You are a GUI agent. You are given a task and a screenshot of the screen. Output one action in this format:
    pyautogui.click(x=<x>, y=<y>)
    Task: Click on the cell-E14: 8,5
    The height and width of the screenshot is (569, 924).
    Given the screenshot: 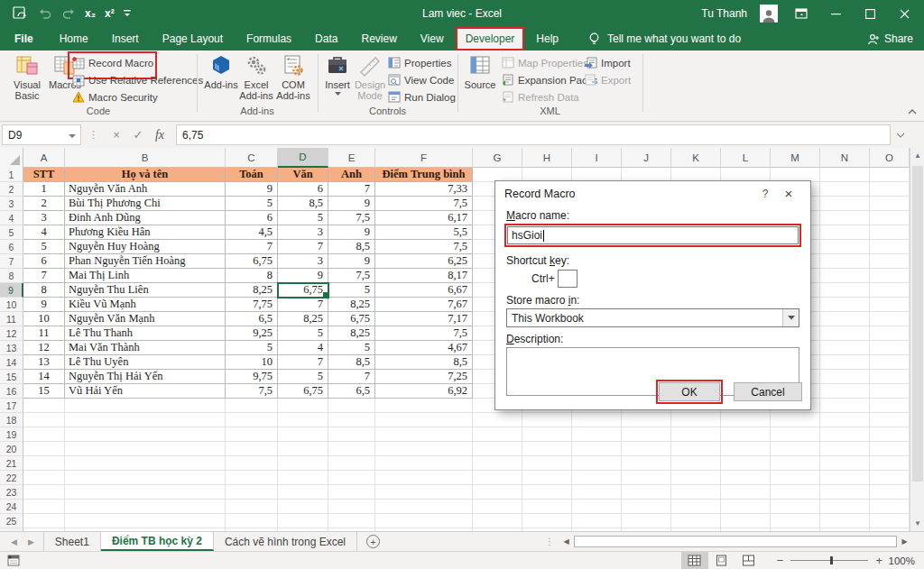 What is the action you would take?
    pyautogui.click(x=352, y=363)
    